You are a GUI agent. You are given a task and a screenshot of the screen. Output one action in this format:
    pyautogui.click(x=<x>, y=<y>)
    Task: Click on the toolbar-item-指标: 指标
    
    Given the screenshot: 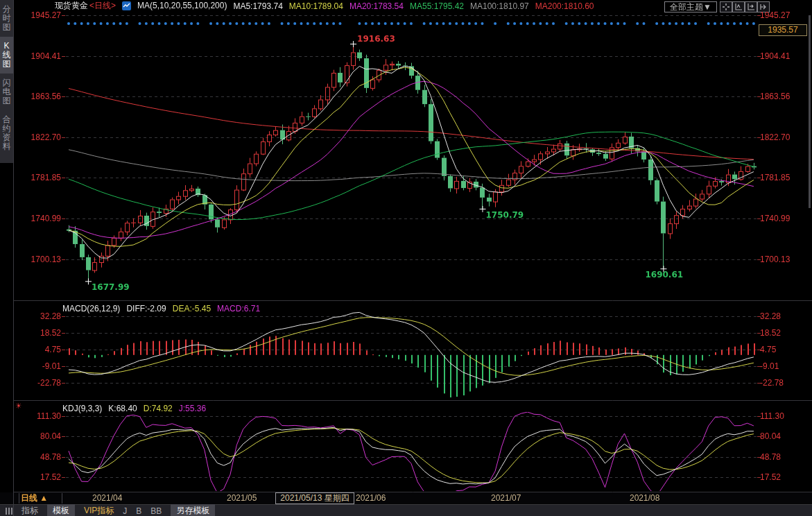 What is the action you would take?
    pyautogui.click(x=30, y=510)
    